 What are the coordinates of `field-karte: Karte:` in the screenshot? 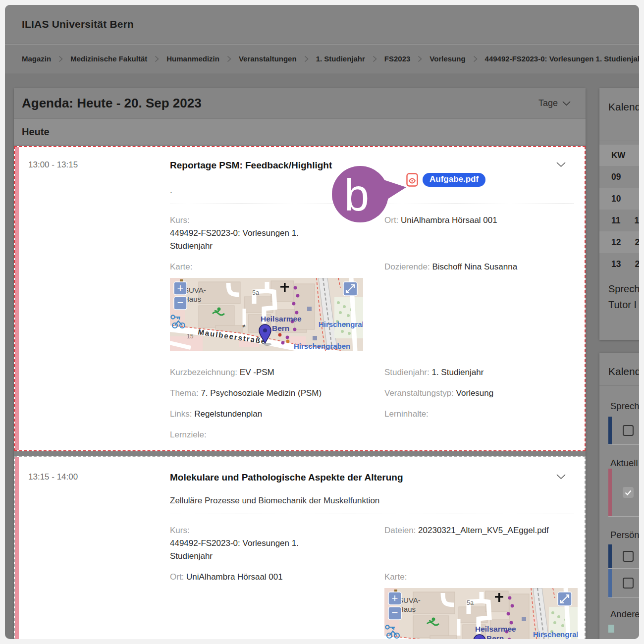 It's located at (277, 306).